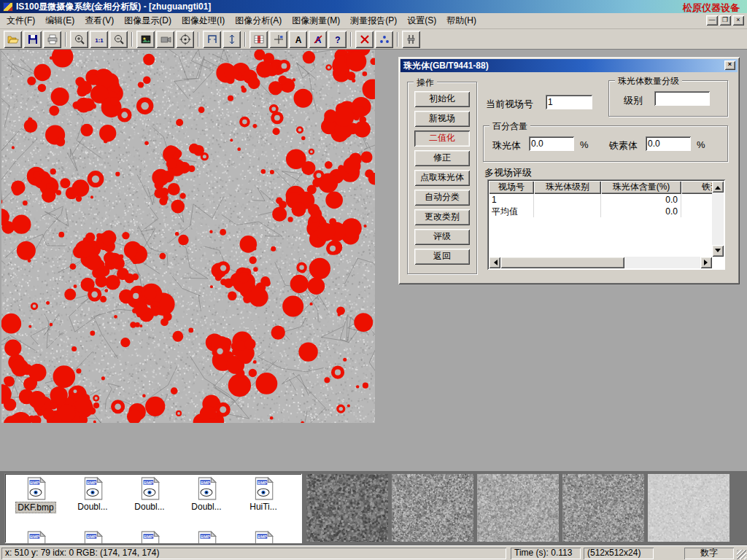 The width and height of the screenshot is (747, 560). I want to click on new-field-button: 新视场, so click(442, 119).